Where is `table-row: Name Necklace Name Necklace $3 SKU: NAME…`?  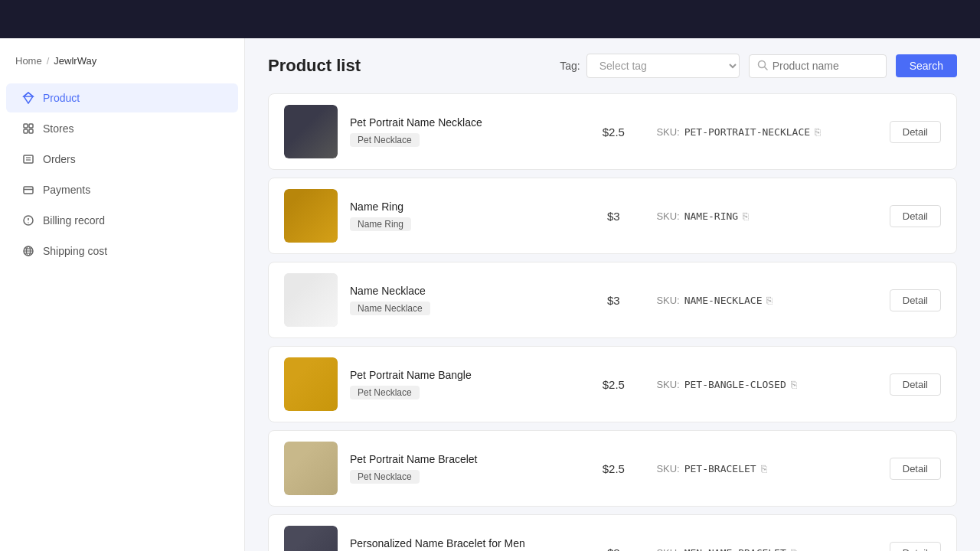
table-row: Name Necklace Name Necklace $3 SKU: NAME… is located at coordinates (612, 300).